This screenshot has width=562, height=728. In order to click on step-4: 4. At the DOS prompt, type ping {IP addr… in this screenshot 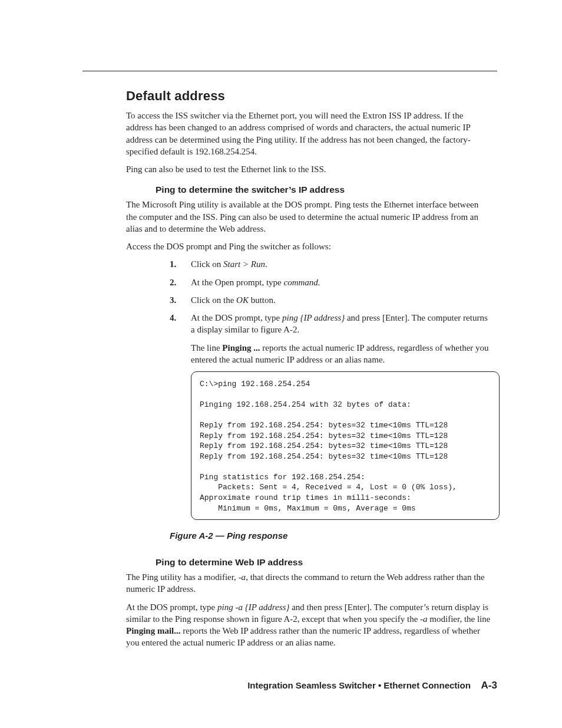, I will do `click(330, 324)`.